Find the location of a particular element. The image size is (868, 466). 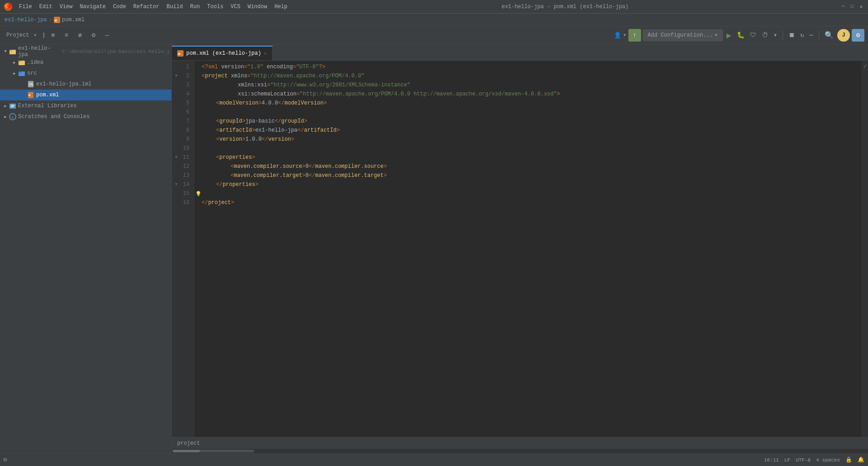

hide-button: — is located at coordinates (107, 35).